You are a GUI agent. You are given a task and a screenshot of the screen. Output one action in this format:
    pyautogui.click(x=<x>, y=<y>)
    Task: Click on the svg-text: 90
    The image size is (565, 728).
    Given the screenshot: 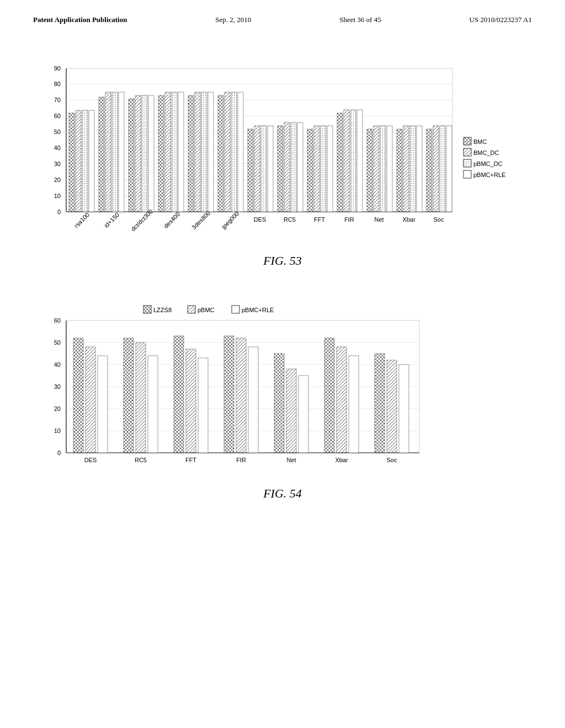 What is the action you would take?
    pyautogui.click(x=57, y=68)
    